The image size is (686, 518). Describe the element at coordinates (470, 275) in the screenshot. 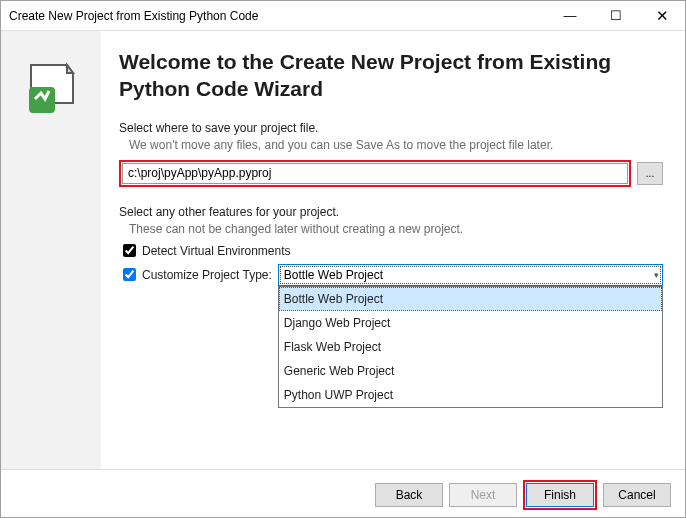

I see `project-type-combobox: Bottle Web Project ▾` at that location.